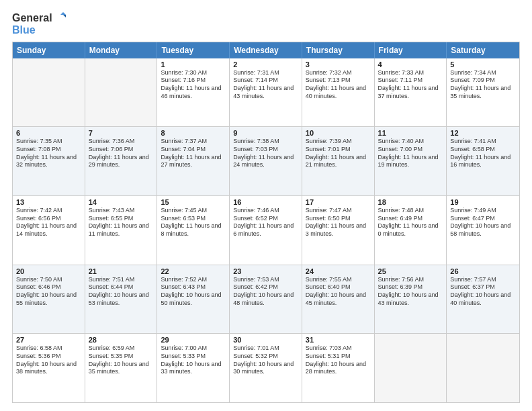 This screenshot has height=411, width=532. Describe the element at coordinates (193, 161) in the screenshot. I see `calendar-cell: 8Sunrise: 7:37 AM Sunset: 7:04 PM Daylig…` at that location.